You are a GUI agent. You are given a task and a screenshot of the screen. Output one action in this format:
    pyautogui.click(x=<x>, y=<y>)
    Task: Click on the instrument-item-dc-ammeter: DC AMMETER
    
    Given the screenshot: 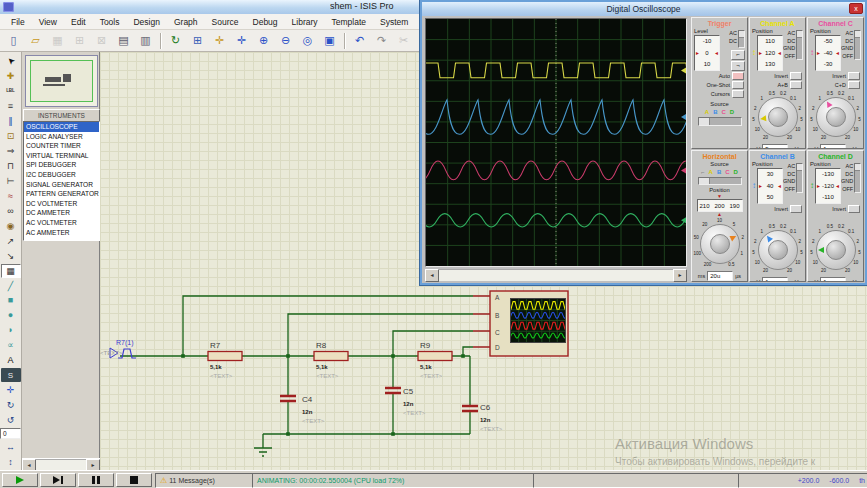 What is the action you would take?
    pyautogui.click(x=62, y=213)
    